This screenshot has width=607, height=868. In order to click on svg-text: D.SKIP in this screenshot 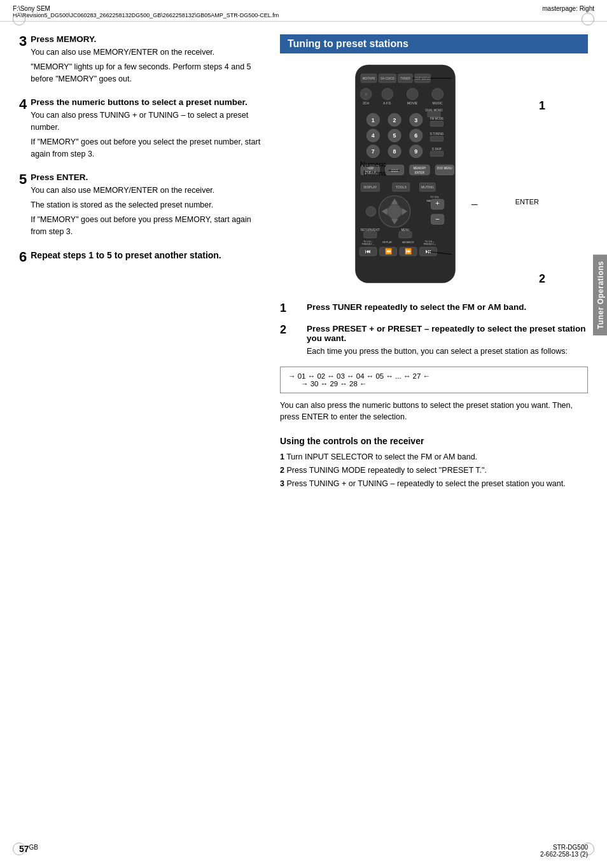, I will do `click(436, 149)`.